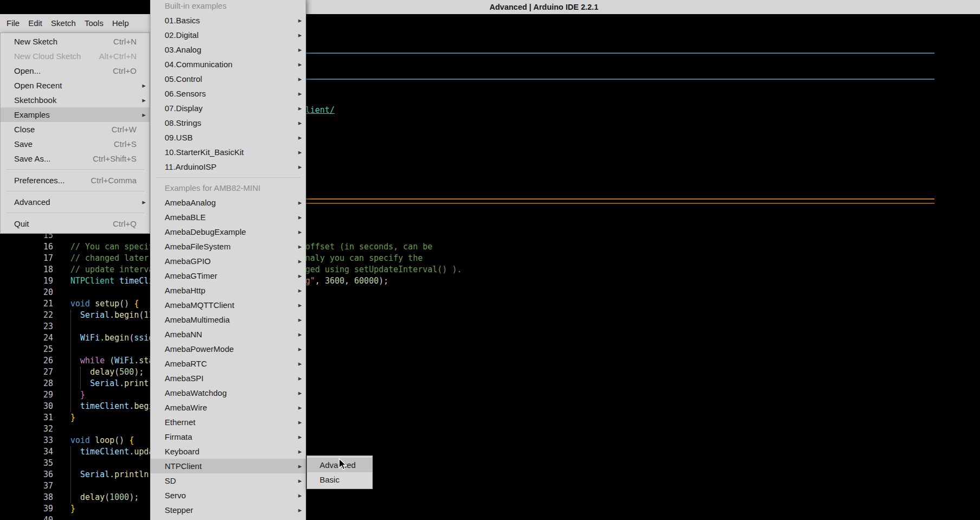 The width and height of the screenshot is (980, 520). What do you see at coordinates (27, 270) in the screenshot?
I see `line-number: 18` at bounding box center [27, 270].